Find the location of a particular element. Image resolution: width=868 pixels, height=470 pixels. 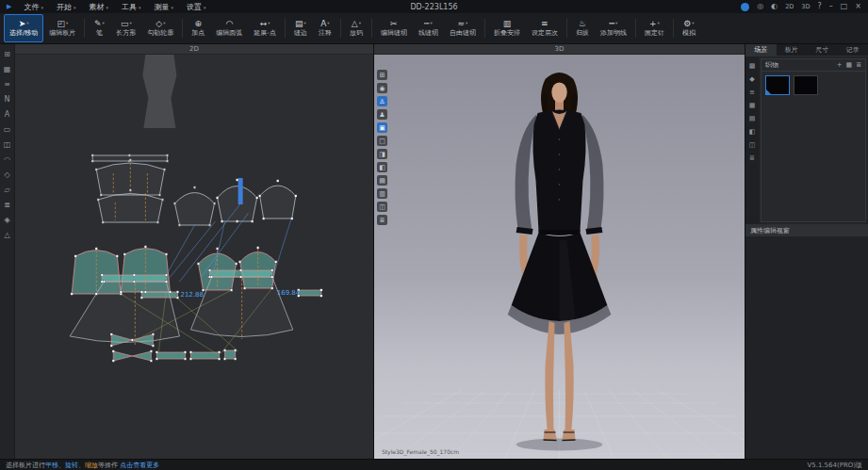

延展-点-icon: ↔▾ is located at coordinates (266, 24).